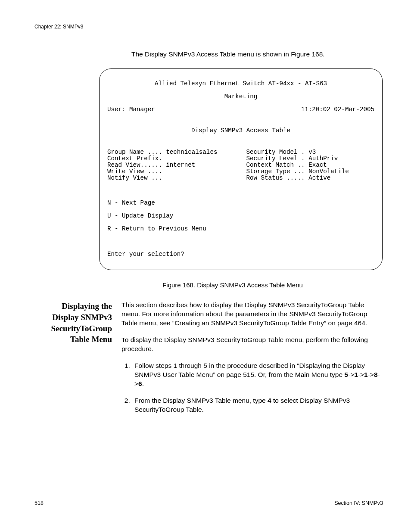 Image resolution: width=411 pixels, height=532 pixels. I want to click on section-heading: Displaying the Display SNMPv3 SecurityTo…, so click(73, 323).